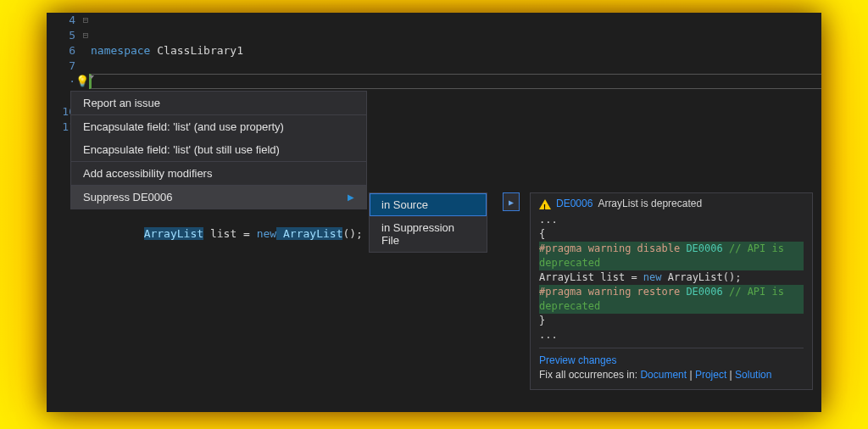  Describe the element at coordinates (61, 66) in the screenshot. I see `line-number: 7` at that location.